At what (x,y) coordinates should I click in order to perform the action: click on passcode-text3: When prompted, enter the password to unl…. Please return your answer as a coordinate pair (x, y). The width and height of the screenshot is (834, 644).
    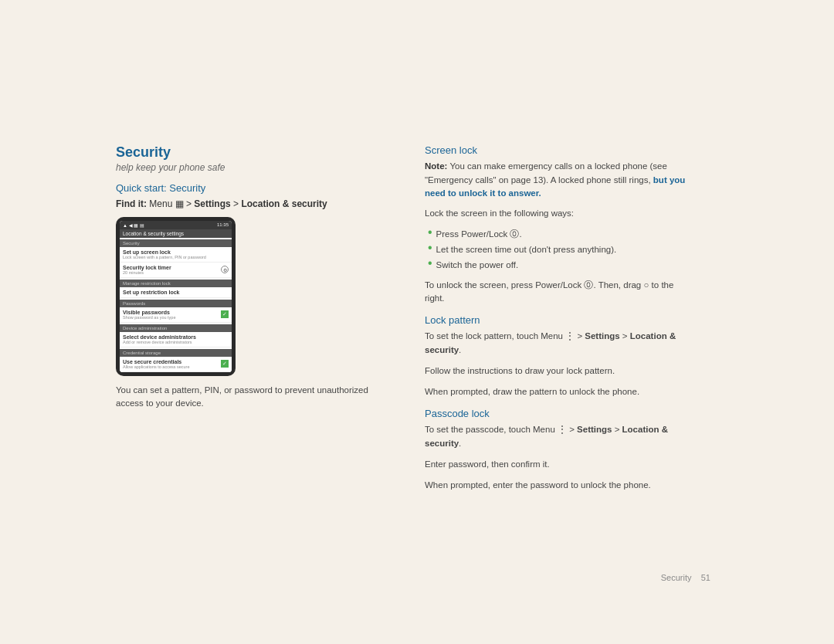
    Looking at the image, I should click on (556, 485).